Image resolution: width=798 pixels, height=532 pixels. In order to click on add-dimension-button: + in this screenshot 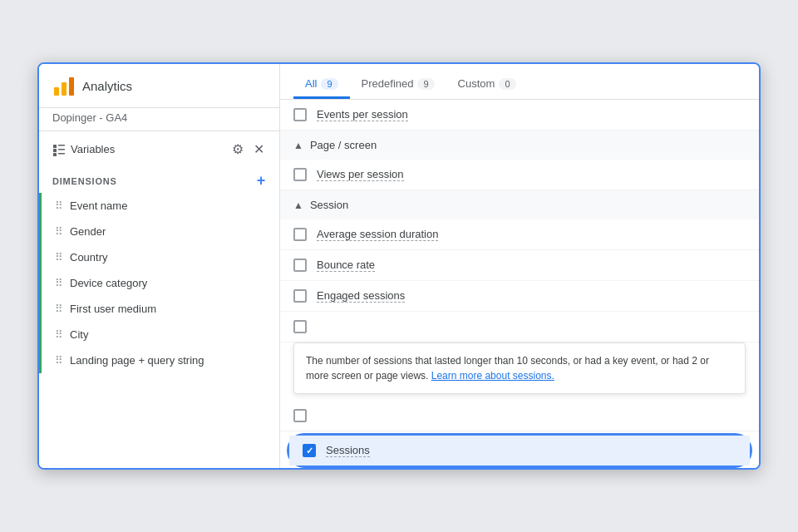, I will do `click(261, 181)`.